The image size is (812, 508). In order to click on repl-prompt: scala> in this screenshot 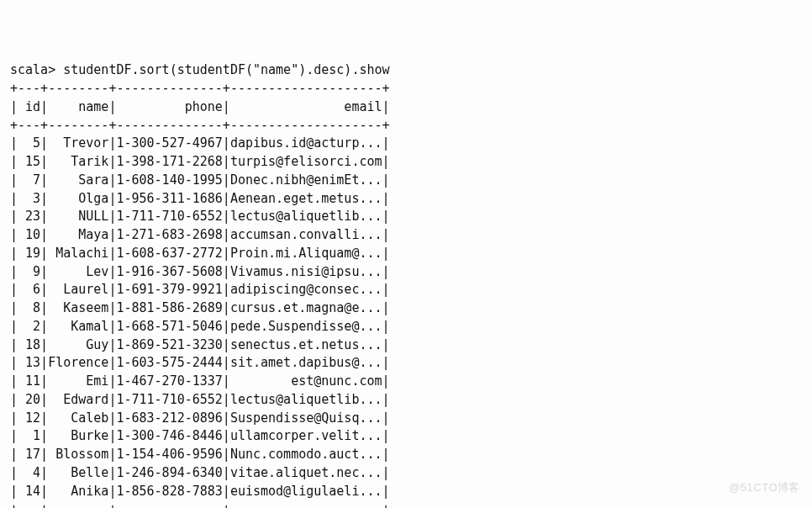, I will do `click(37, 70)`.